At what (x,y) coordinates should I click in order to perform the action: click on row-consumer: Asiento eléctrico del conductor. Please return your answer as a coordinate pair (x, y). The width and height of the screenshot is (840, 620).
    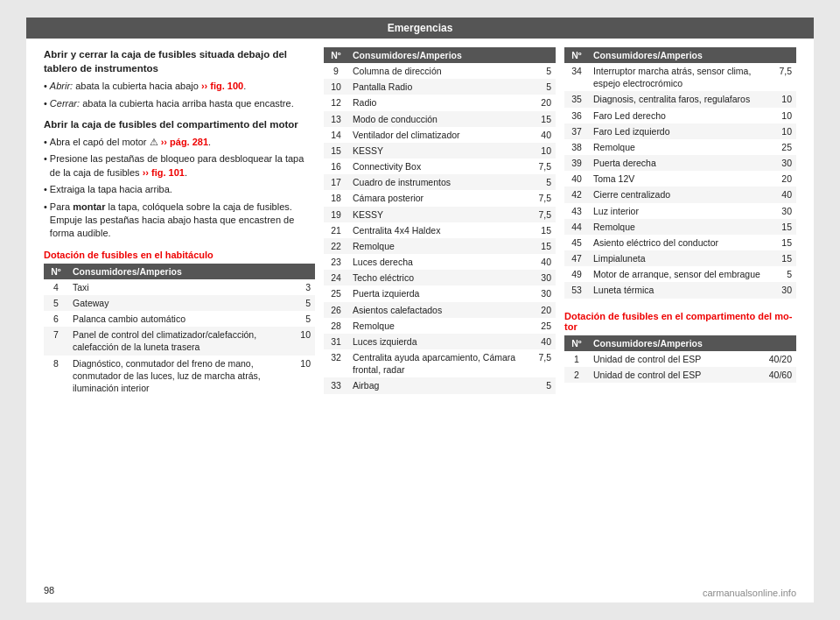
    Looking at the image, I should click on (679, 243).